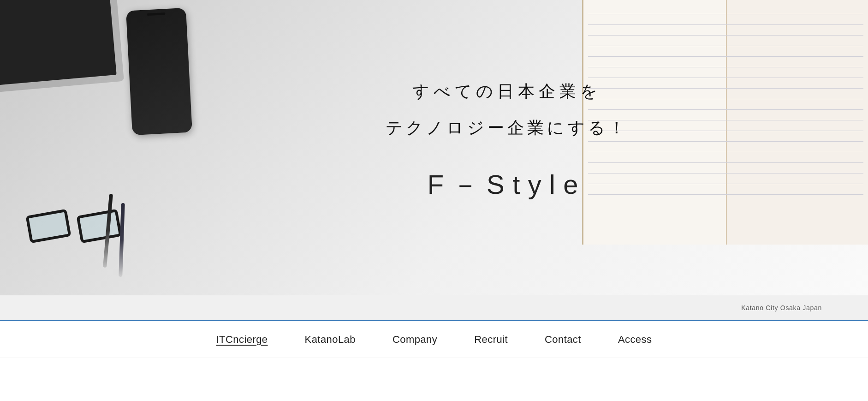  I want to click on nav-item-contact: Contact, so click(563, 340).